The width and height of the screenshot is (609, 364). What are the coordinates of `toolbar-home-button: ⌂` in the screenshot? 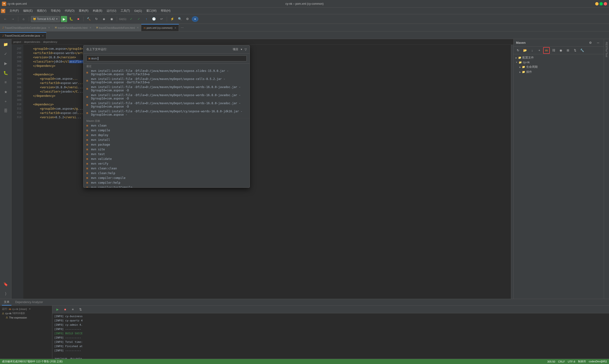 It's located at (24, 19).